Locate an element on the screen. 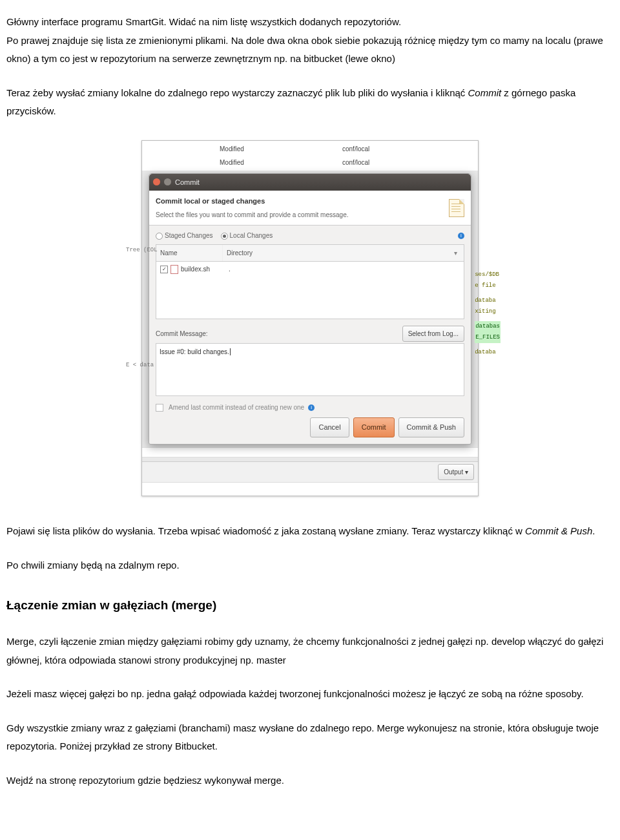  minimize-icon is located at coordinates (168, 182).